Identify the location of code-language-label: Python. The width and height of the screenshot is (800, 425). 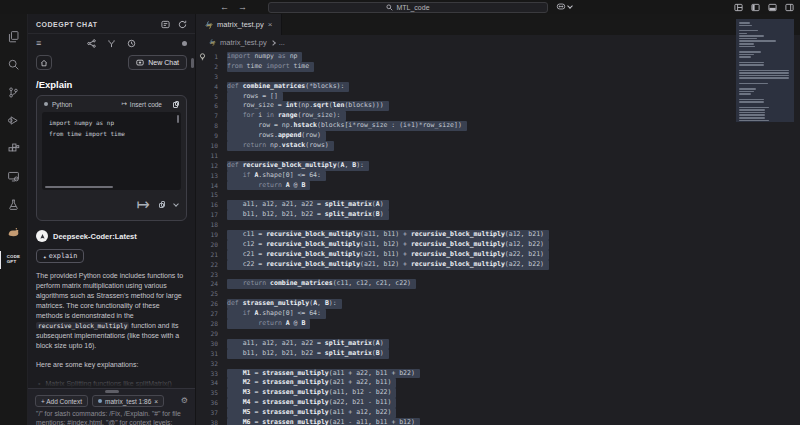
(62, 104).